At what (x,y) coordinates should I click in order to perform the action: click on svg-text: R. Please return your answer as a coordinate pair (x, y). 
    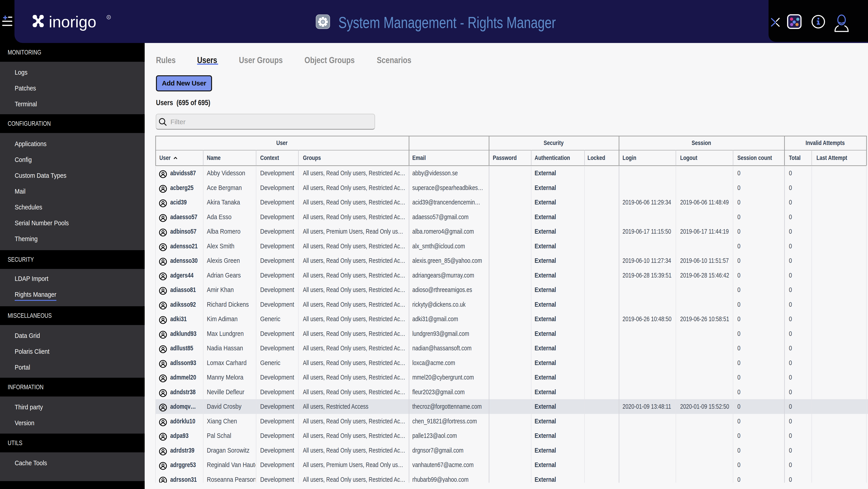
    Looking at the image, I should click on (108, 17).